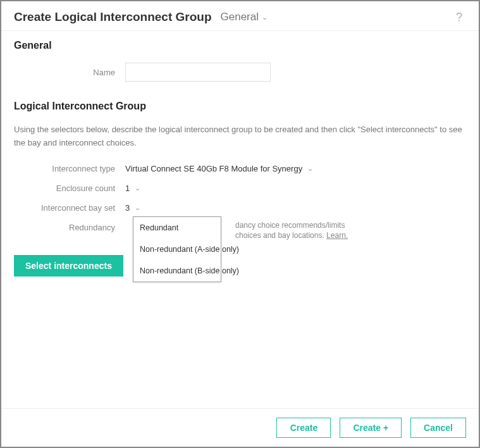 Image resolution: width=480 pixels, height=448 pixels. What do you see at coordinates (438, 428) in the screenshot?
I see `cancel-button: Cancel` at bounding box center [438, 428].